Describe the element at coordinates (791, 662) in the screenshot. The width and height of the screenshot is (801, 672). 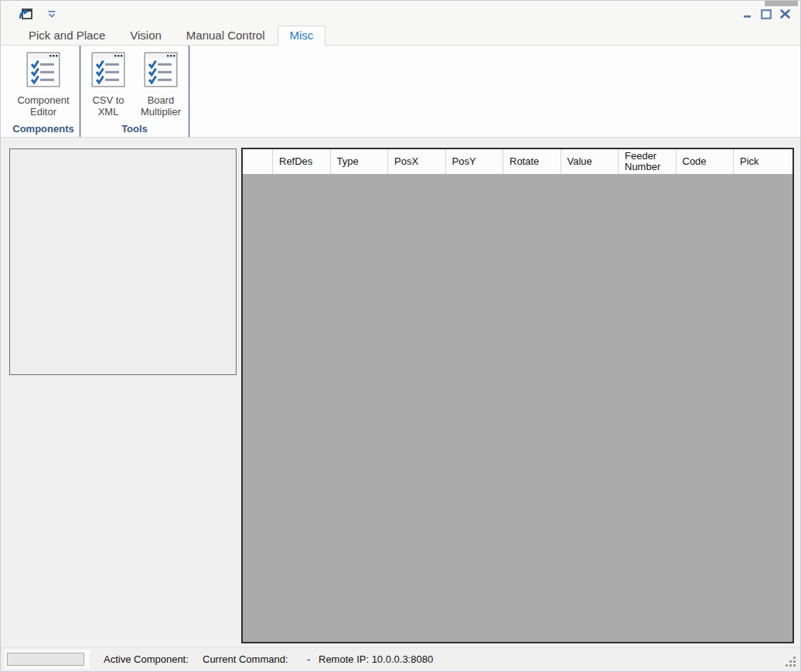
I see `resize-grip-icon` at that location.